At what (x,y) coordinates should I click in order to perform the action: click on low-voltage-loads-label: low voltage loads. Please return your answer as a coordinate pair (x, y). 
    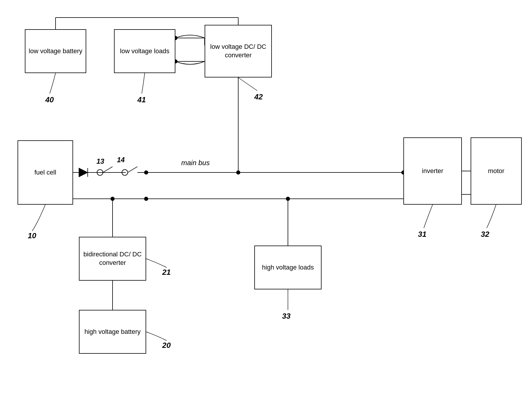
    Looking at the image, I should click on (145, 51).